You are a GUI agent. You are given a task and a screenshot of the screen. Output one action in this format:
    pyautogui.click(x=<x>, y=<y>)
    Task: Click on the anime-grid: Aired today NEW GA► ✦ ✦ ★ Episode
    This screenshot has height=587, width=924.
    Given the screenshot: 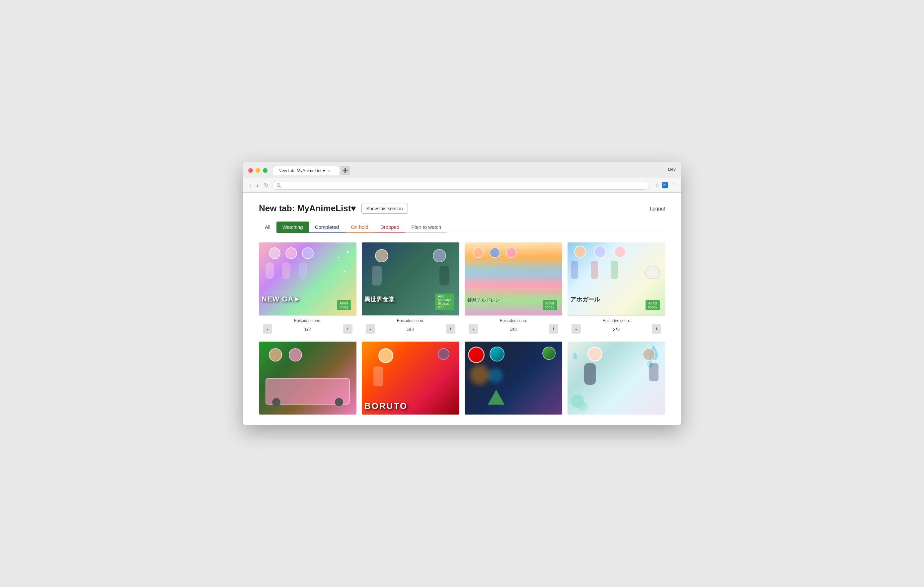 What is the action you would take?
    pyautogui.click(x=462, y=328)
    